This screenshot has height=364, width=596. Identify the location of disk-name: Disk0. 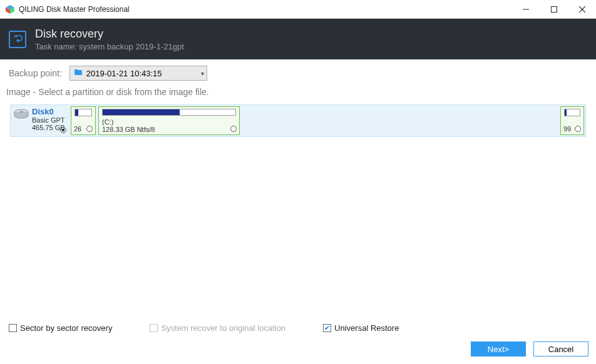
(49, 112).